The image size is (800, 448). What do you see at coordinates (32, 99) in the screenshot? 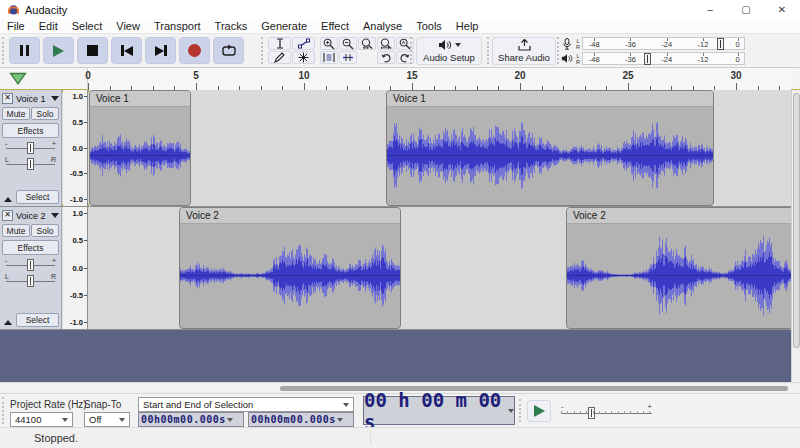
I see `track-name: Voice 1` at bounding box center [32, 99].